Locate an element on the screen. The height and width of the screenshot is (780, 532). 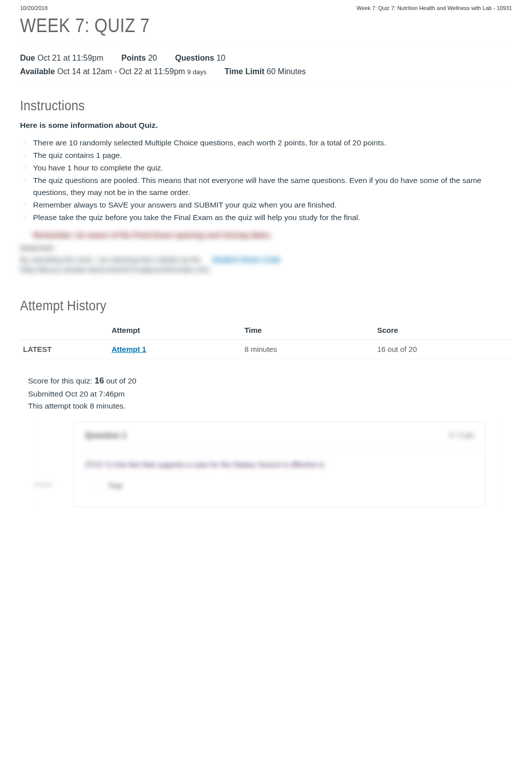
instructions-item: Remember always to SAVE your answers and… is located at coordinates (273, 205).